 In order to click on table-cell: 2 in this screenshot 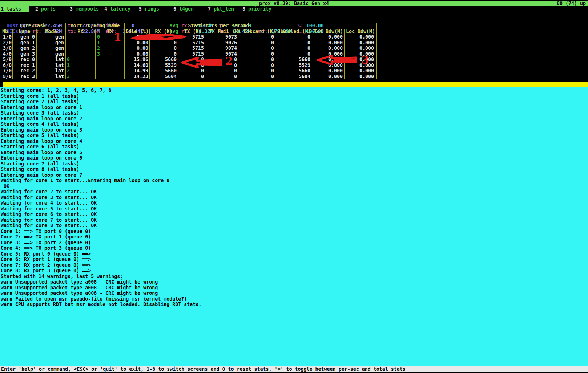, I will do `click(81, 71)`.